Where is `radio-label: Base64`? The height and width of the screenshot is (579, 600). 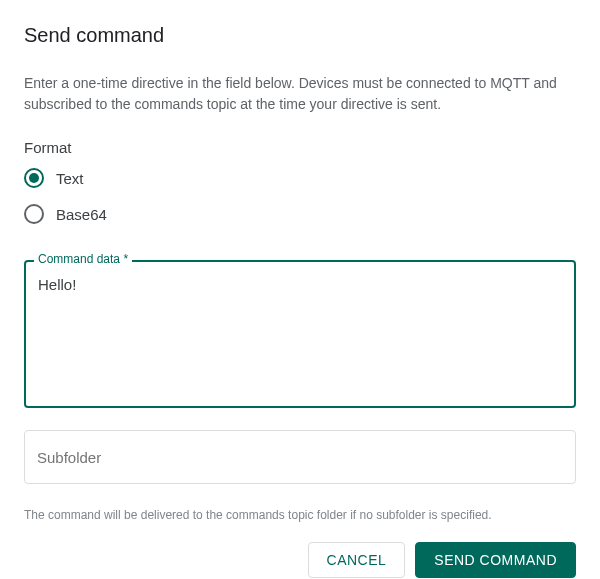 radio-label: Base64 is located at coordinates (82, 214).